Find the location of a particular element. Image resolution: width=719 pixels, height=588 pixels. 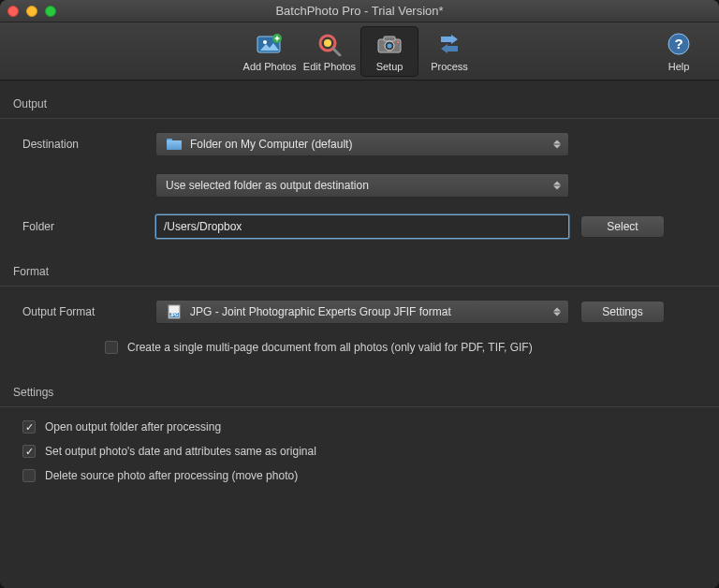

folder-input: /Users/Dropbox is located at coordinates (362, 227).